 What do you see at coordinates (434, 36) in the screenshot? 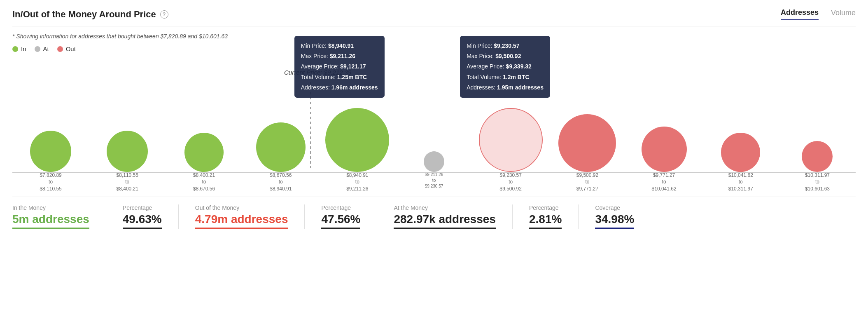
I see `subtitle: * Showing information for addresses that…` at bounding box center [434, 36].